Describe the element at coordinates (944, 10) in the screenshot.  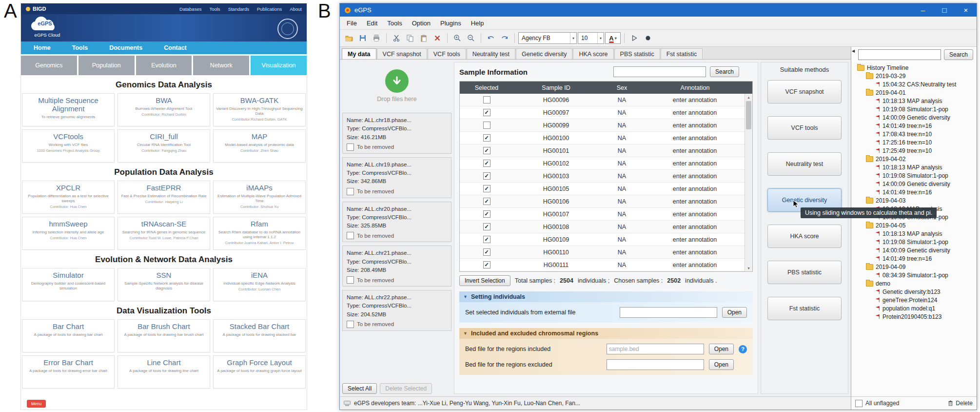
I see `maximize-button: □` at that location.